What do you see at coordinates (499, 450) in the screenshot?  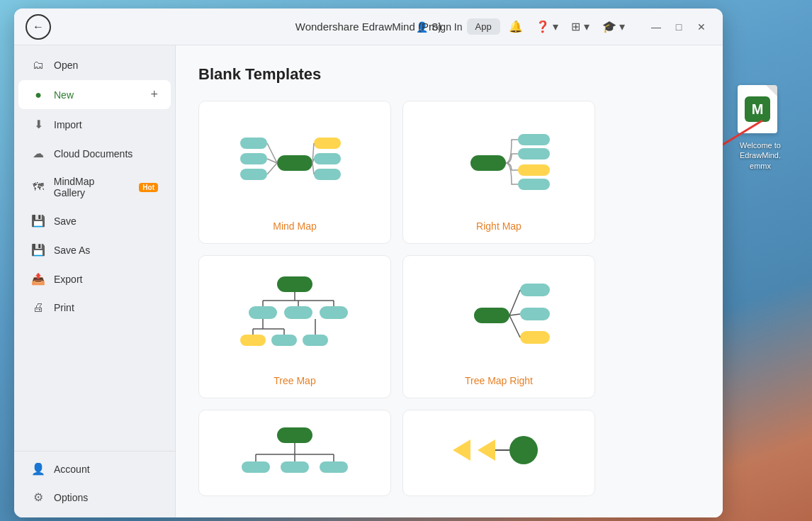 I see `logic-chart-preview` at bounding box center [499, 450].